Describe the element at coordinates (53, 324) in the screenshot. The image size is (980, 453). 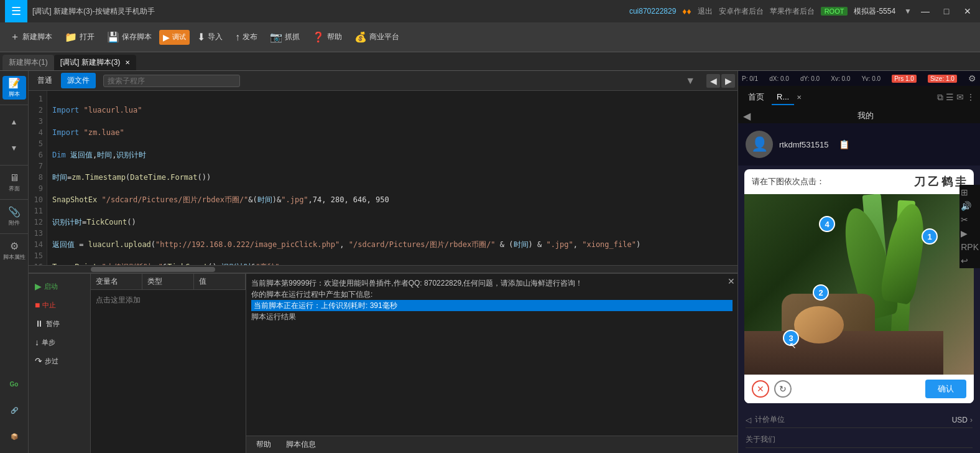
I see `pause-label: 暂停` at that location.